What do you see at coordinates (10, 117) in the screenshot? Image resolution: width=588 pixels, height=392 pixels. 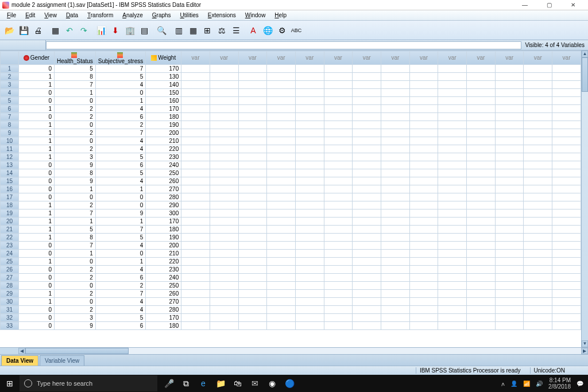 I see `row-header: 7` at bounding box center [10, 117].